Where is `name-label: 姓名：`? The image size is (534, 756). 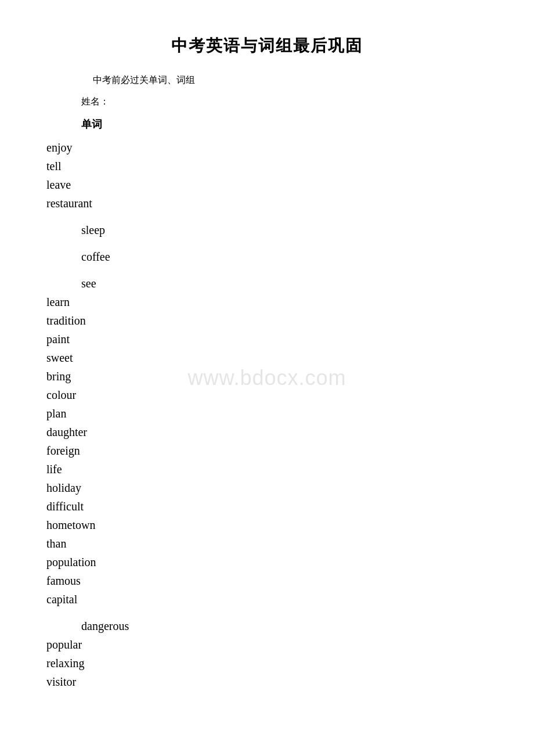
name-label: 姓名： is located at coordinates (284, 102).